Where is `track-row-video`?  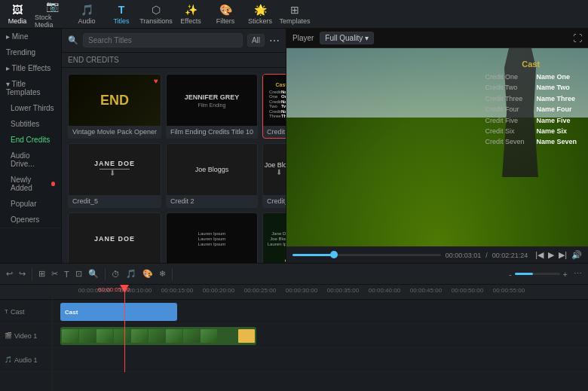
track-row-video is located at coordinates (320, 336).